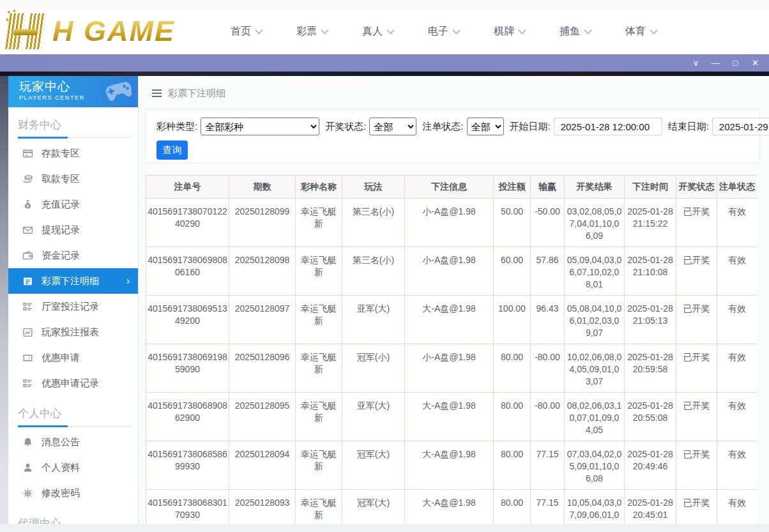 This screenshot has width=769, height=532. What do you see at coordinates (595, 417) in the screenshot?
I see `table-cell: 08,02,06,03,10,07,01,09,04,05` at bounding box center [595, 417].